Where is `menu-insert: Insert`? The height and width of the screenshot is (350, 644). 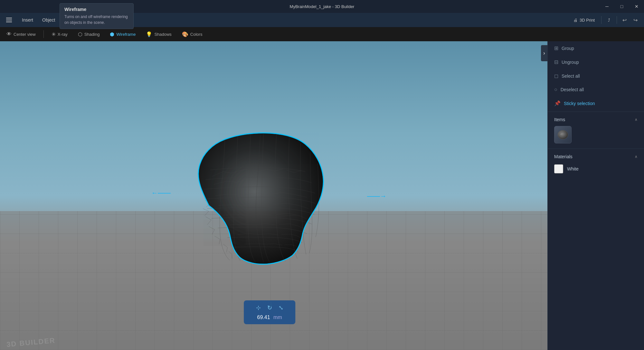
menu-insert: Insert is located at coordinates (28, 20).